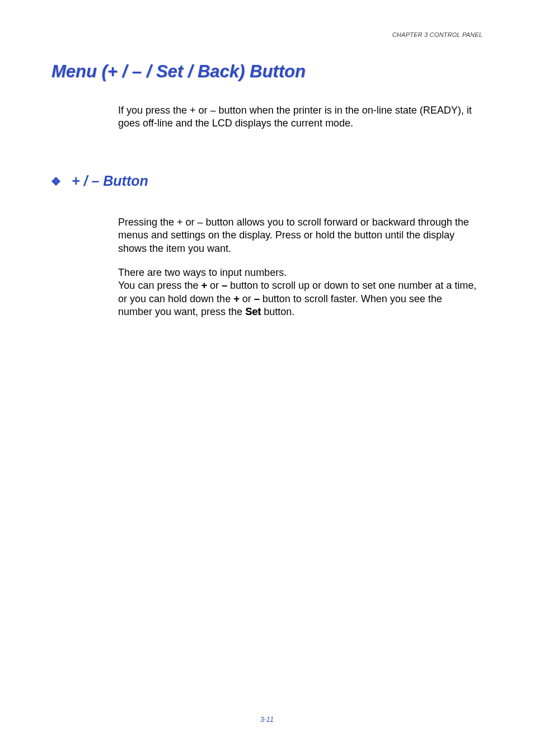 The width and height of the screenshot is (534, 756). I want to click on set-key: Set, so click(253, 312).